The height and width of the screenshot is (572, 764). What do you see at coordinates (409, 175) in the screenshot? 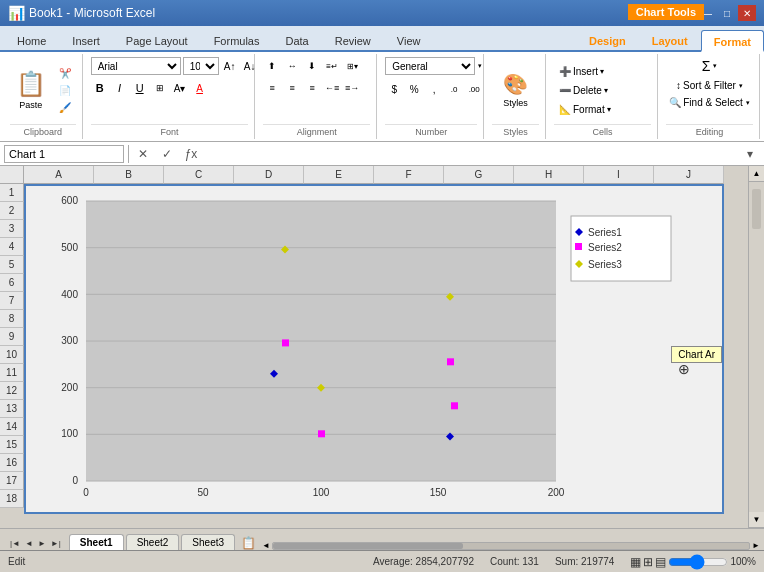
I see `col-header-f: F` at bounding box center [409, 175].